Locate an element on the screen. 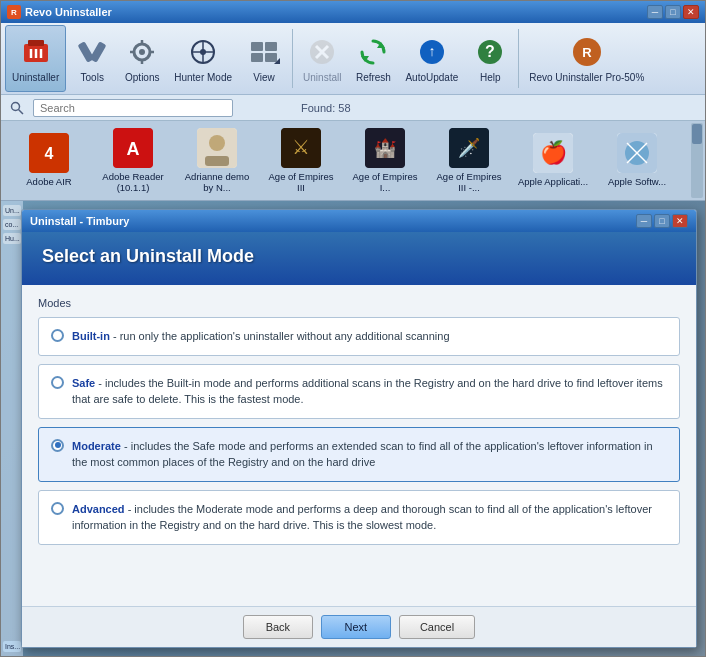 This screenshot has width=706, height=657. toolbar-uninstaller-label: Uninstaller is located at coordinates (36, 78).